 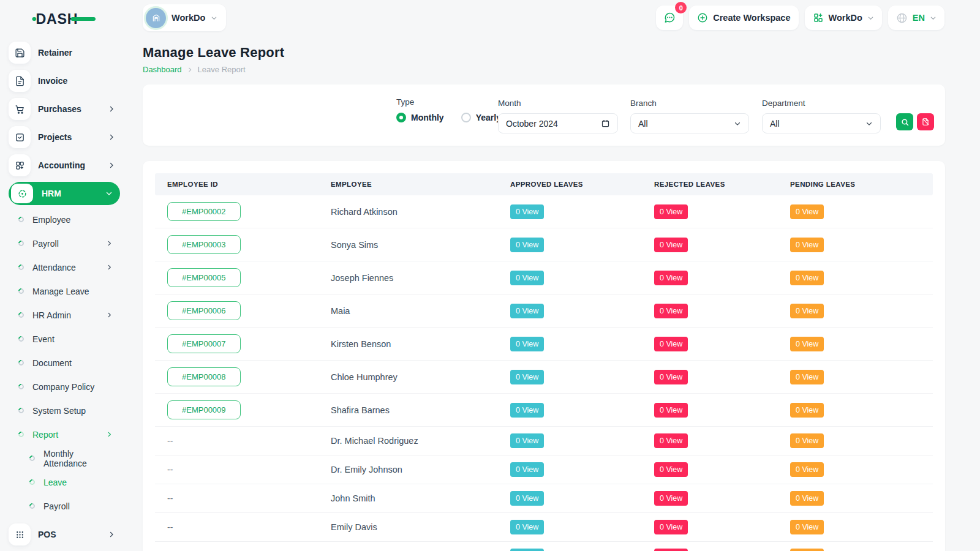 I want to click on calendar-icon, so click(x=605, y=124).